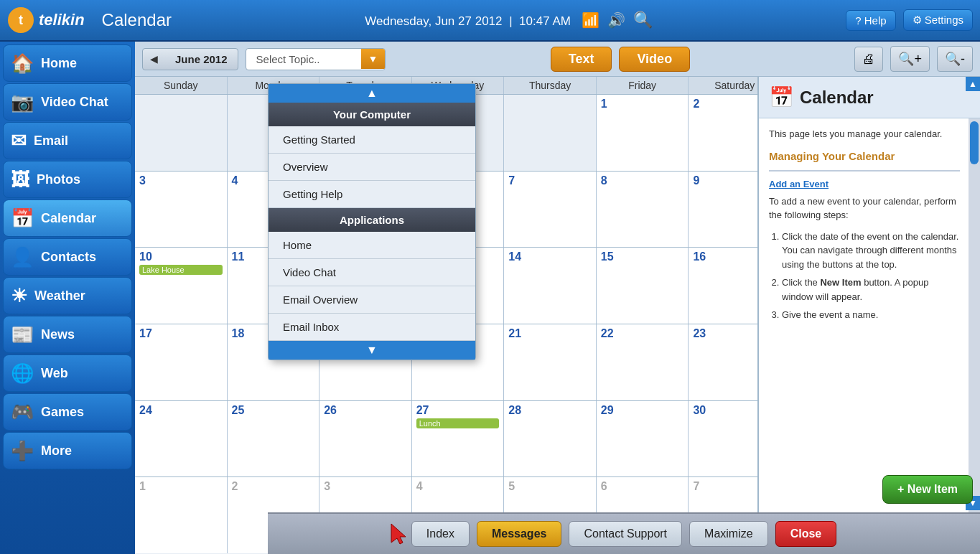  Describe the element at coordinates (973, 84) in the screenshot. I see `help-scroll-up: ▲` at that location.